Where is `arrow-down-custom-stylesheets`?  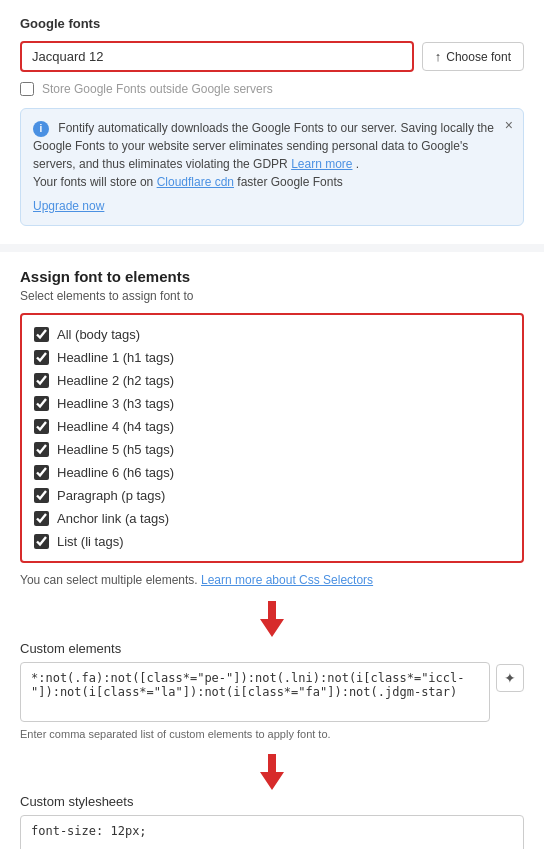 arrow-down-custom-stylesheets is located at coordinates (272, 772).